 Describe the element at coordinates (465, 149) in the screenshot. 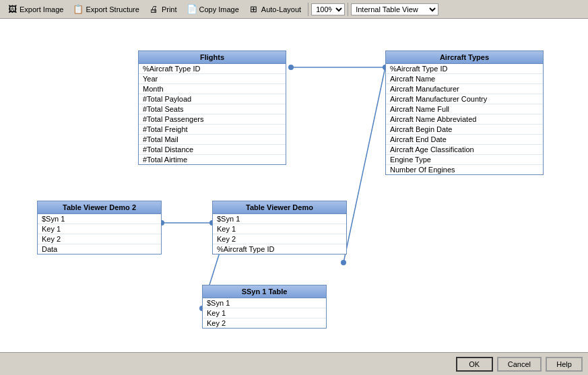

I see `table-row: Aircraft Age Classification` at that location.